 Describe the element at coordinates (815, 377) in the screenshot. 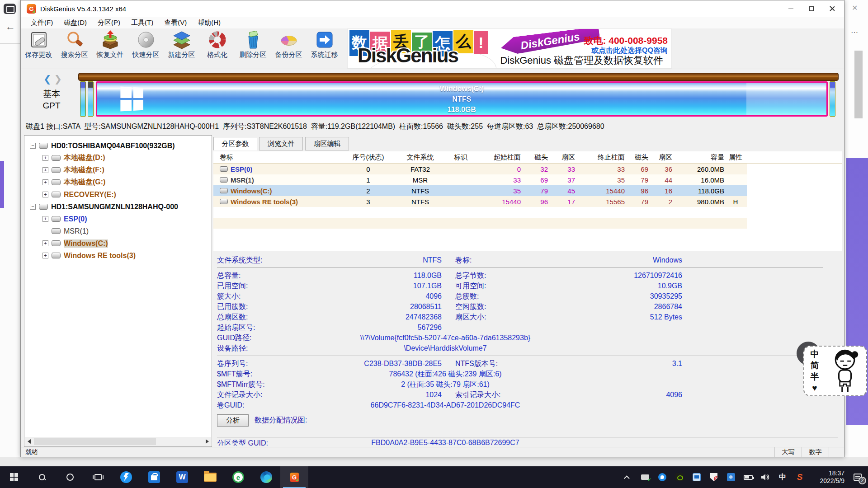

I see `ime-char: 半` at that location.